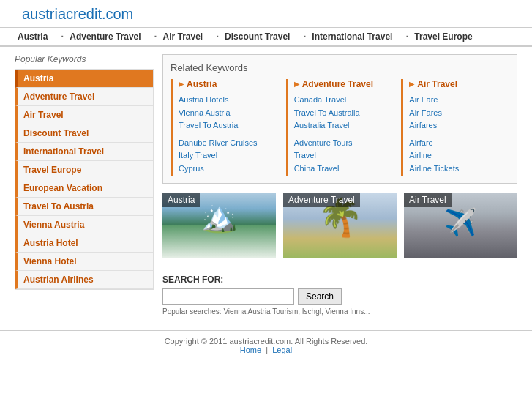  What do you see at coordinates (250, 350) in the screenshot?
I see `footer-home-link: Home` at bounding box center [250, 350].